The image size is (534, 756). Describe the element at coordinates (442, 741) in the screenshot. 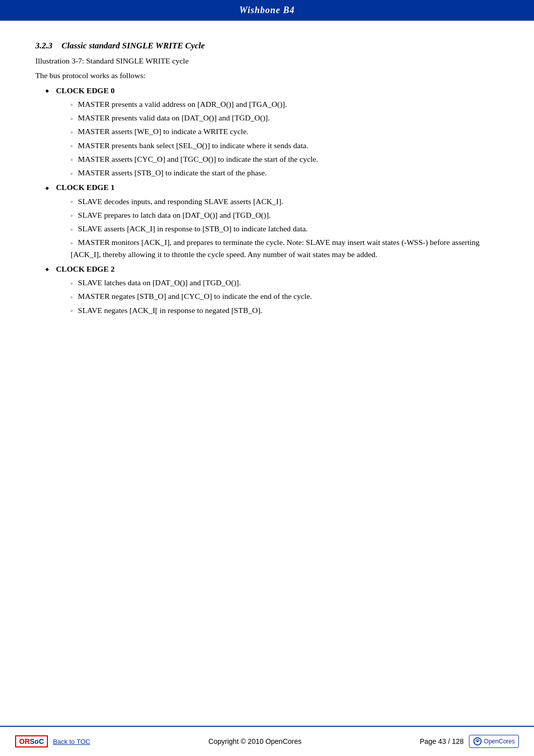

I see `page-number: Page 43 / 128` at that location.